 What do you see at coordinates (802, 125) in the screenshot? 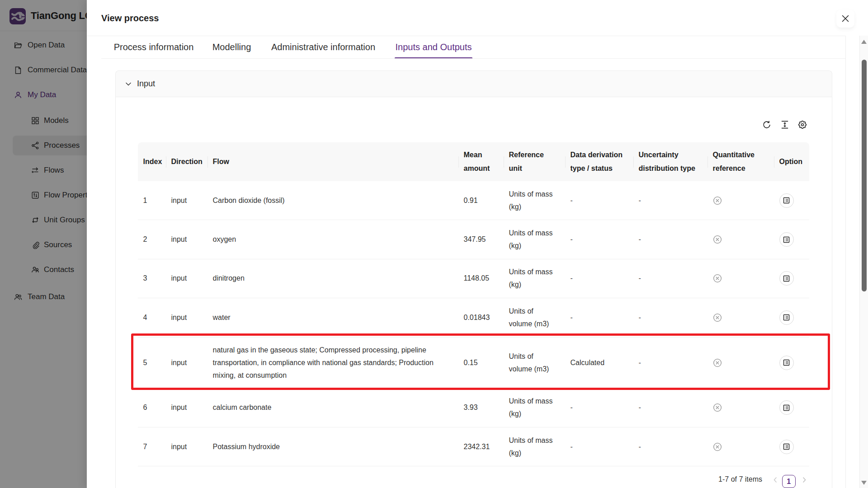
I see `column-setting-button` at bounding box center [802, 125].